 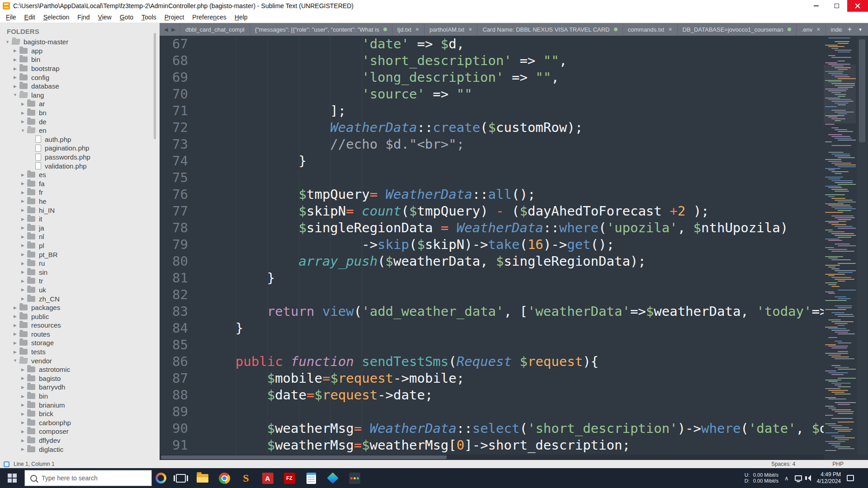 I want to click on tree-item-es: ▶es, so click(x=80, y=175).